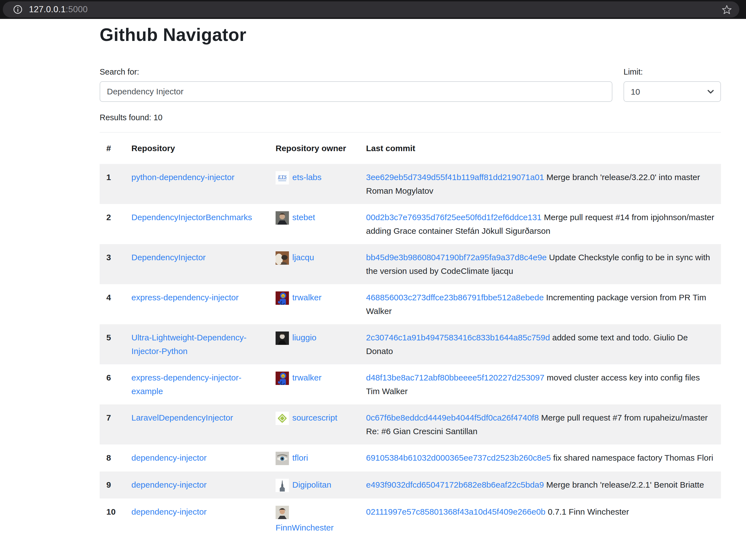 The height and width of the screenshot is (560, 746). What do you see at coordinates (47, 9) in the screenshot?
I see `url-host: 127.0.0.1` at bounding box center [47, 9].